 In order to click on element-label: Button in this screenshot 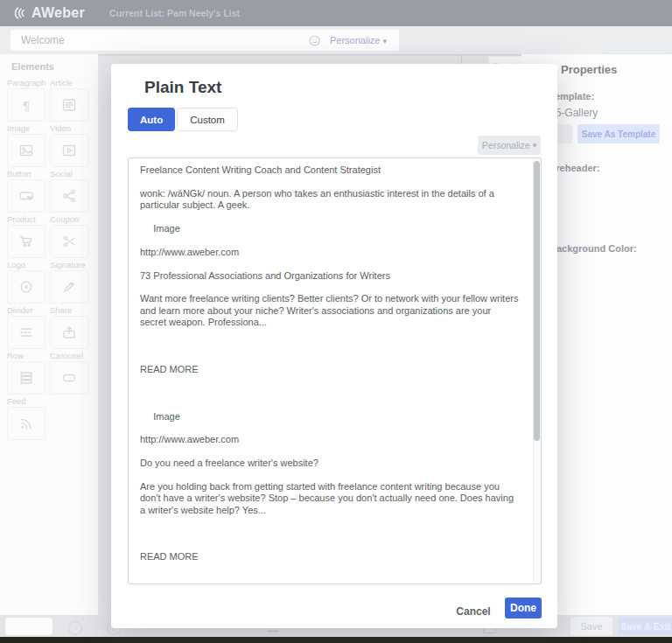, I will do `click(26, 173)`.